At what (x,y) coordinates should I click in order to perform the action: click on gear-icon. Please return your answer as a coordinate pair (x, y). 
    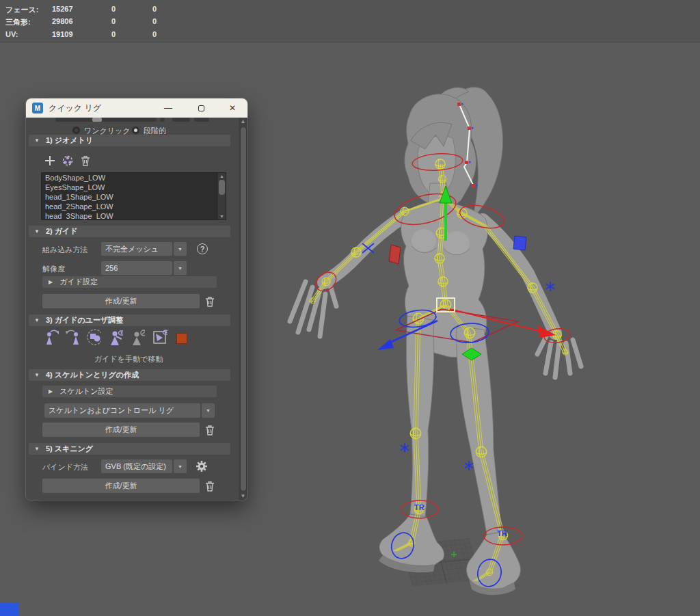
    Looking at the image, I should click on (202, 466).